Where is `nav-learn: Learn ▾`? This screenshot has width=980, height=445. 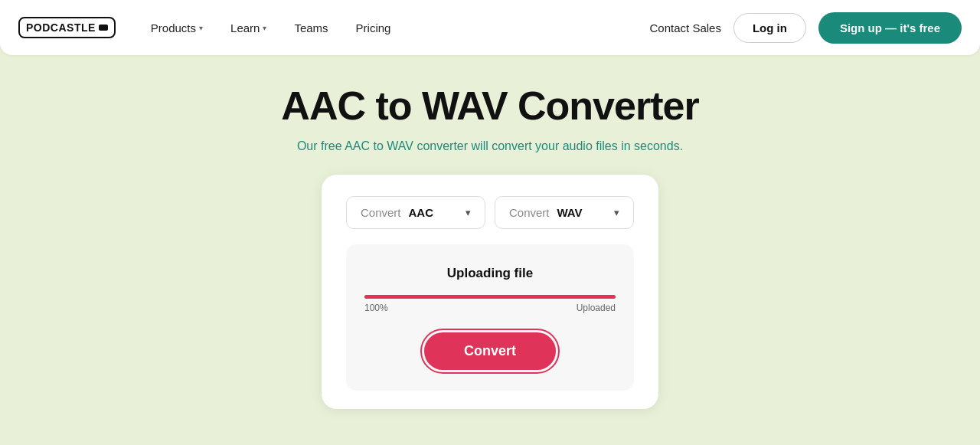 nav-learn: Learn ▾ is located at coordinates (248, 28).